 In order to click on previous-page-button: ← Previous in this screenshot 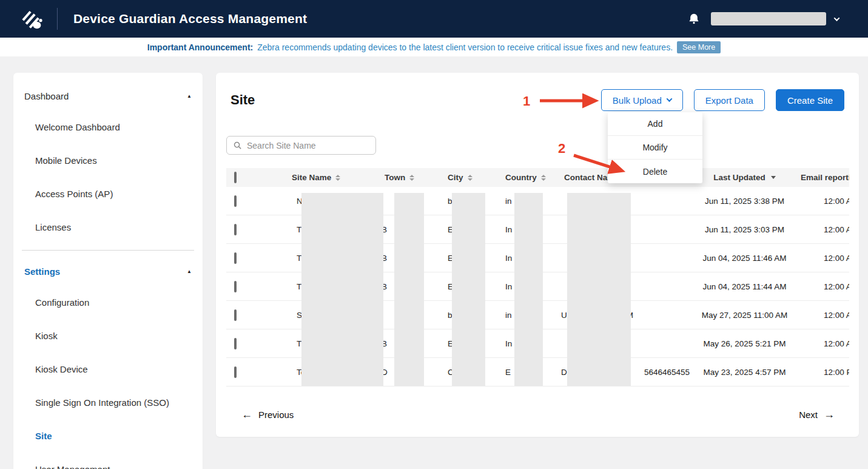, I will do `click(267, 415)`.